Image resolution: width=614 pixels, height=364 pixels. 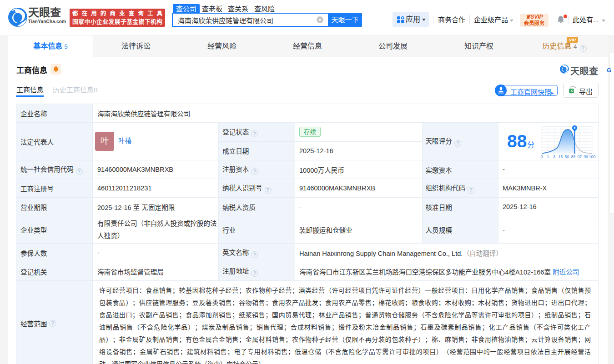 What do you see at coordinates (592, 157) in the screenshot?
I see `svg-text: 100` at bounding box center [592, 157].